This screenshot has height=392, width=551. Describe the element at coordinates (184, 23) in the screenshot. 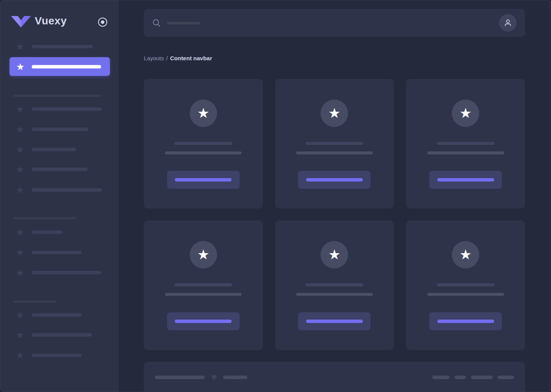

I see `search-placeholder-skeleton` at that location.